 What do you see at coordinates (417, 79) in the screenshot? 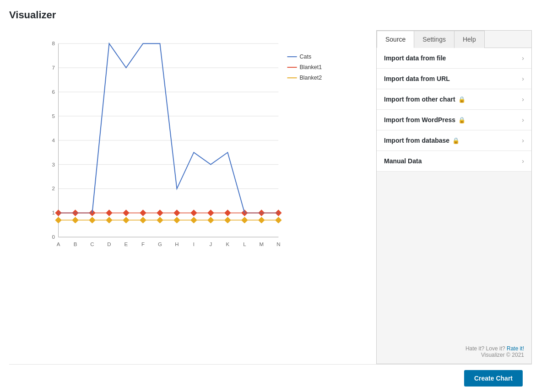
I see `import-url-label: Import data from URL` at bounding box center [417, 79].